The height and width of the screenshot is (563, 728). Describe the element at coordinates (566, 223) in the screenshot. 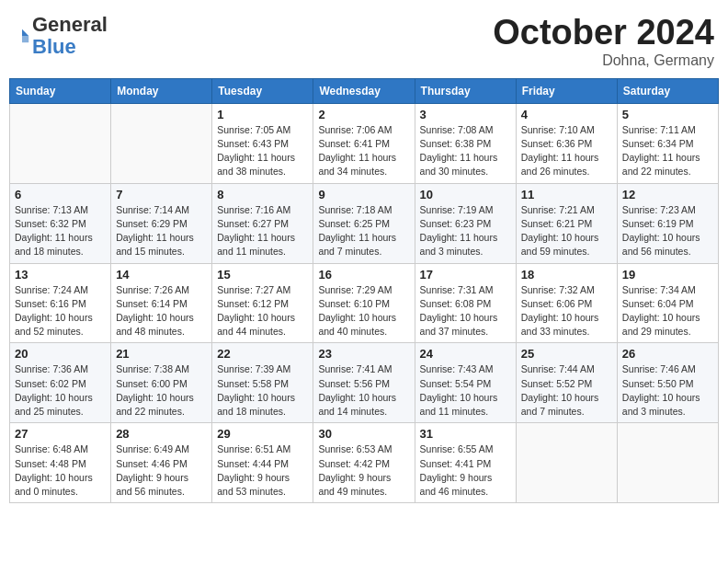

I see `calendar-cell: 11Sunrise: 7:21 AMSunset: 6:21 PMDayligh…` at that location.